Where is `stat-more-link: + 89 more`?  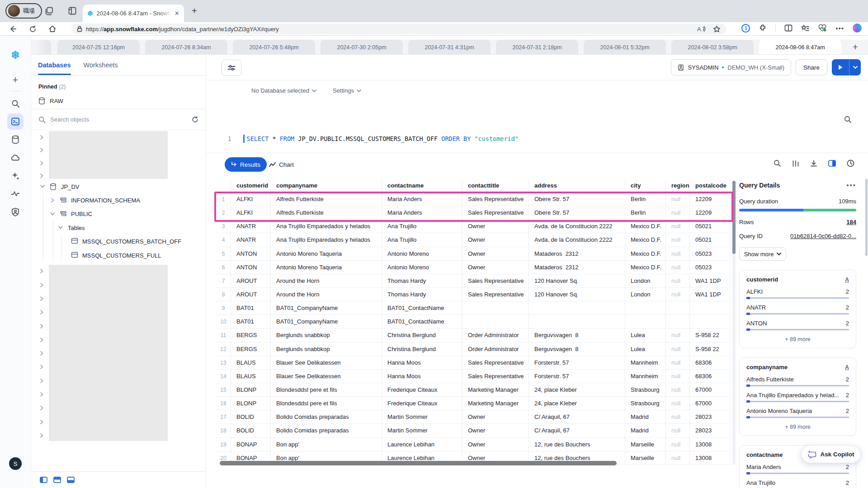 stat-more-link: + 89 more is located at coordinates (797, 339).